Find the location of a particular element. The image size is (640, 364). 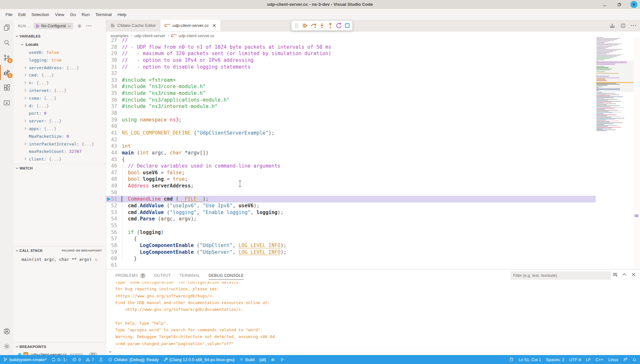

launch-configuration-picker: No Configural is located at coordinates (53, 26).